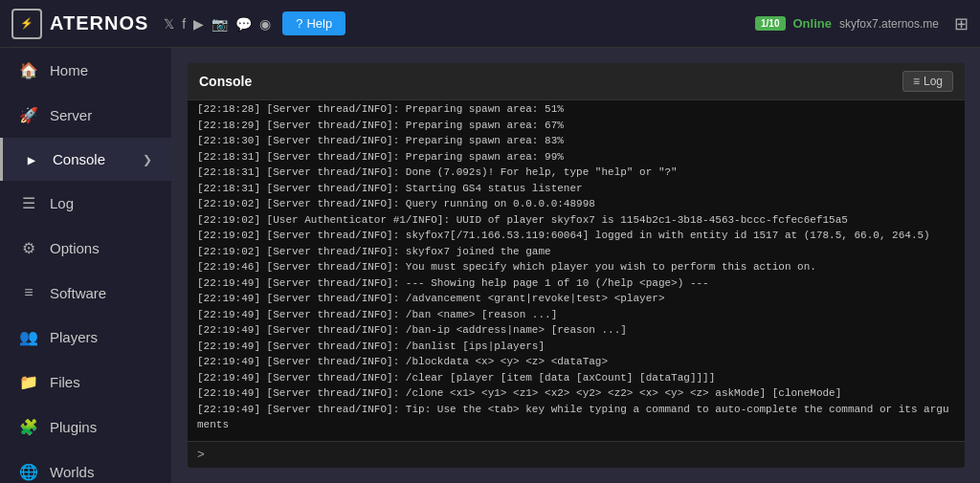 Image resolution: width=980 pixels, height=483 pixels. Describe the element at coordinates (576, 417) in the screenshot. I see `log-line: [22:19:49] [Server thread/INFO]: Tip: Us…` at that location.